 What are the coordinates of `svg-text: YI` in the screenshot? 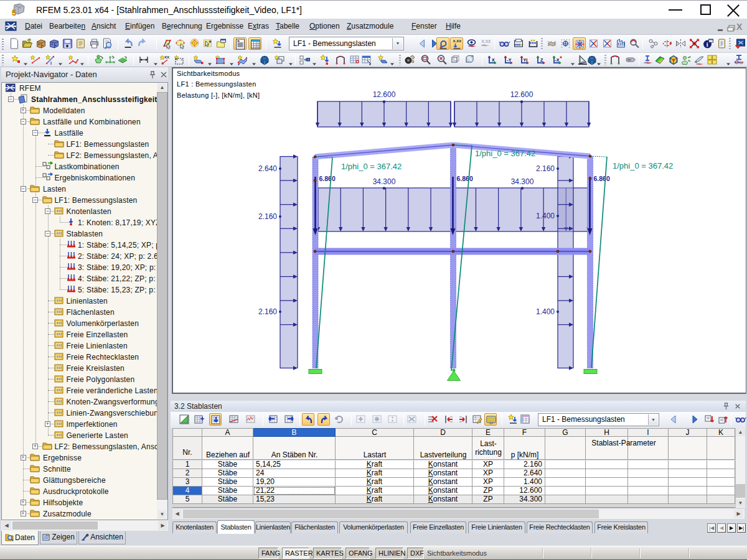 It's located at (525, 60).